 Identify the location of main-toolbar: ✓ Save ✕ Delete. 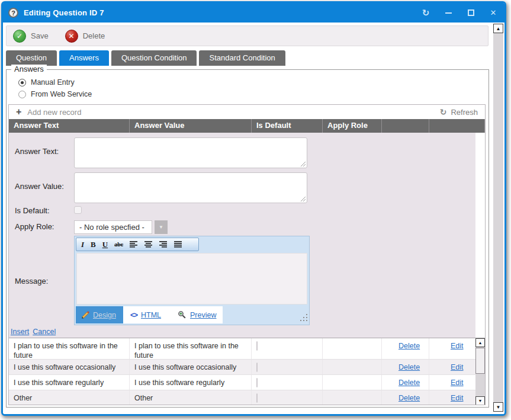
(248, 36).